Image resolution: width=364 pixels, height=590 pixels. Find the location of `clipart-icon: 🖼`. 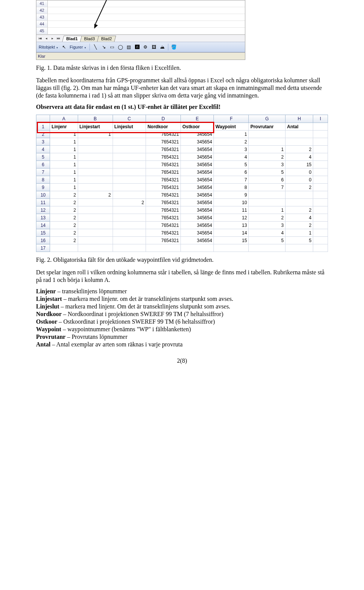

clipart-icon: 🖼 is located at coordinates (154, 47).